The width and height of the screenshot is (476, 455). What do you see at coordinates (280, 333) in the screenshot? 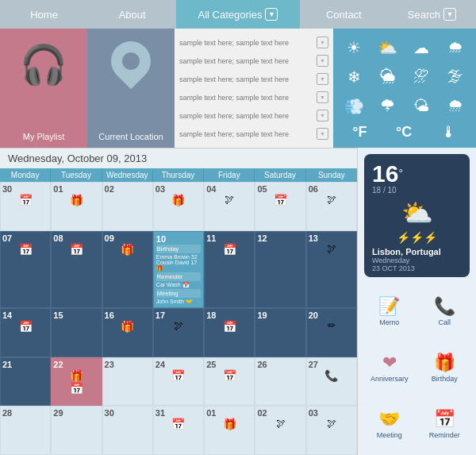
I see `table-row: 19` at bounding box center [280, 333].